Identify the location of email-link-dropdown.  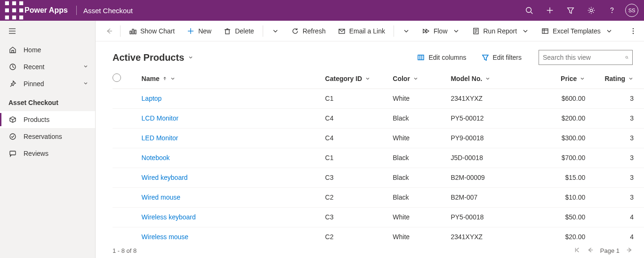
(406, 31).